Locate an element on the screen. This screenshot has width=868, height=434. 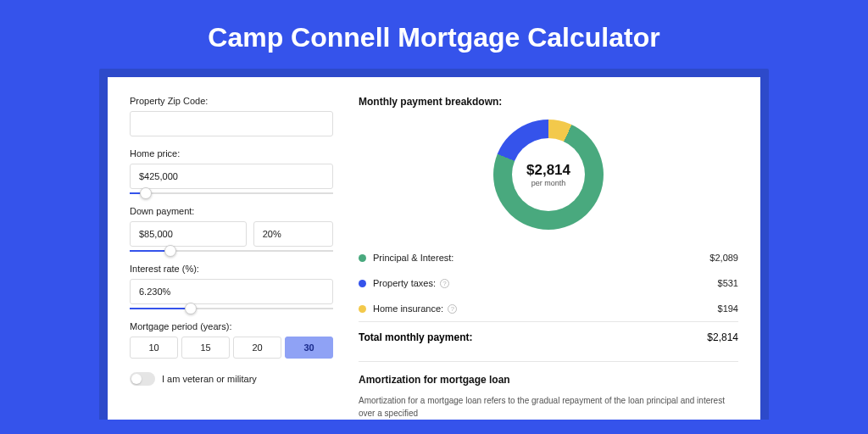
breakdown-value-principal: $2,089 is located at coordinates (724, 258).